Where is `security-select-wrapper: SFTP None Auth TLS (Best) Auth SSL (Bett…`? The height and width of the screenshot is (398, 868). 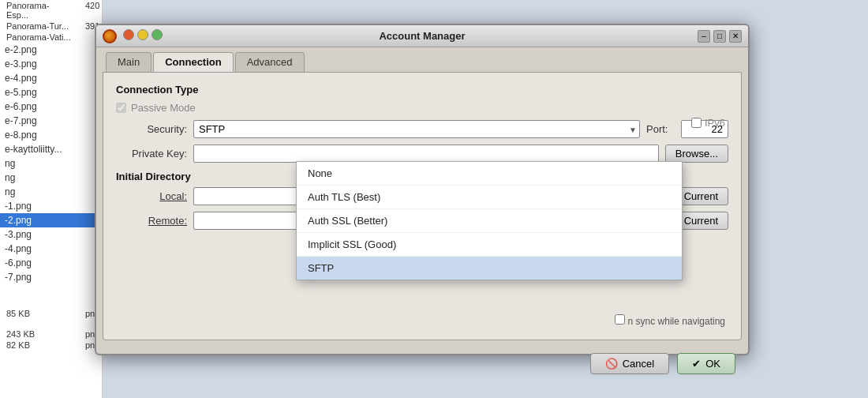 security-select-wrapper: SFTP None Auth TLS (Best) Auth SSL (Bett… is located at coordinates (417, 130).